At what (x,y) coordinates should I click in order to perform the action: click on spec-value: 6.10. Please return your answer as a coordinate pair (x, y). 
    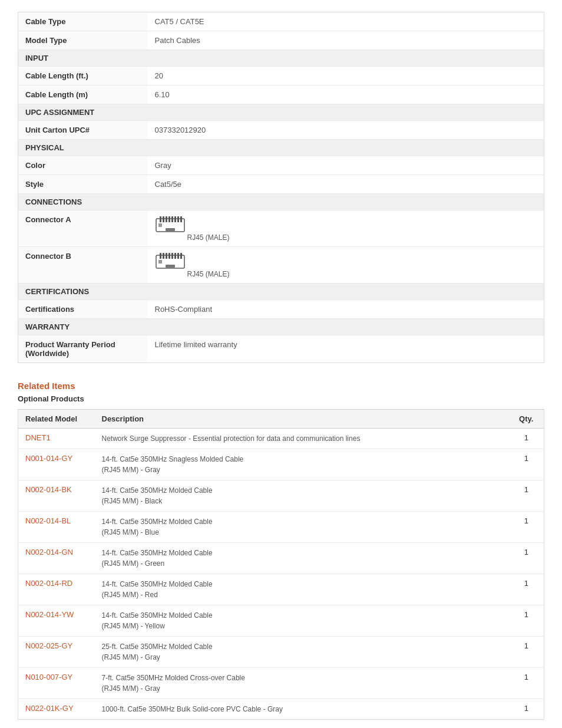
    Looking at the image, I should click on (346, 95).